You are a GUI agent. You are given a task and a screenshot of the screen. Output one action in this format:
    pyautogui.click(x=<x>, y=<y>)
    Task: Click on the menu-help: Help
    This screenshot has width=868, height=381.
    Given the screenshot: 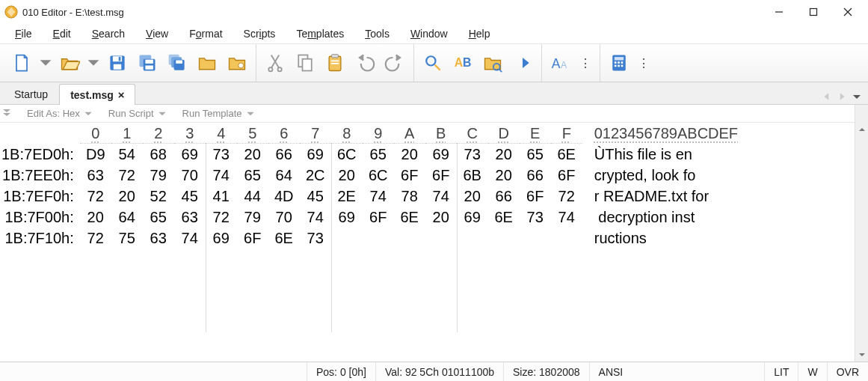 What is the action you would take?
    pyautogui.click(x=480, y=34)
    